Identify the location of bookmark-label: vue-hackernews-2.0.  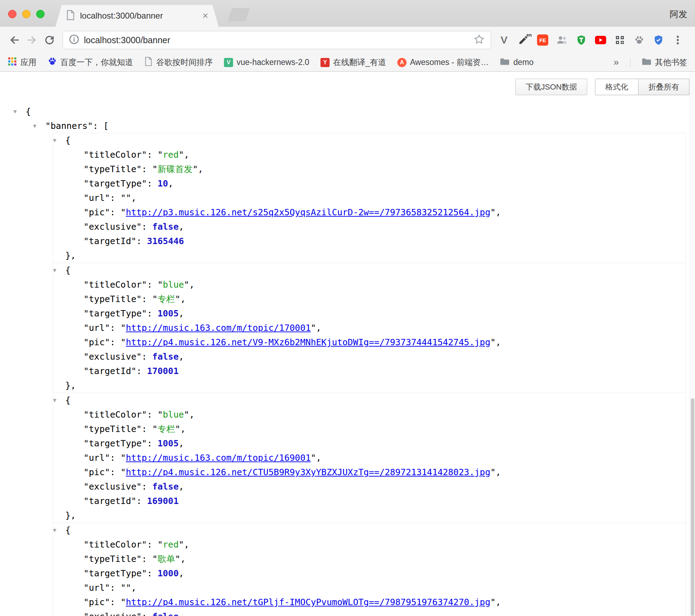
(273, 63).